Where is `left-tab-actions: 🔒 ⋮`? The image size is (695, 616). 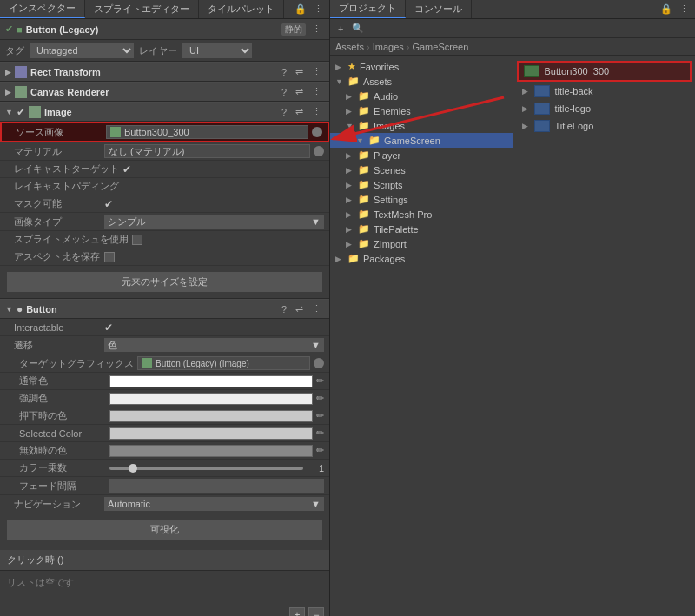
left-tab-actions: 🔒 ⋮ is located at coordinates (309, 9).